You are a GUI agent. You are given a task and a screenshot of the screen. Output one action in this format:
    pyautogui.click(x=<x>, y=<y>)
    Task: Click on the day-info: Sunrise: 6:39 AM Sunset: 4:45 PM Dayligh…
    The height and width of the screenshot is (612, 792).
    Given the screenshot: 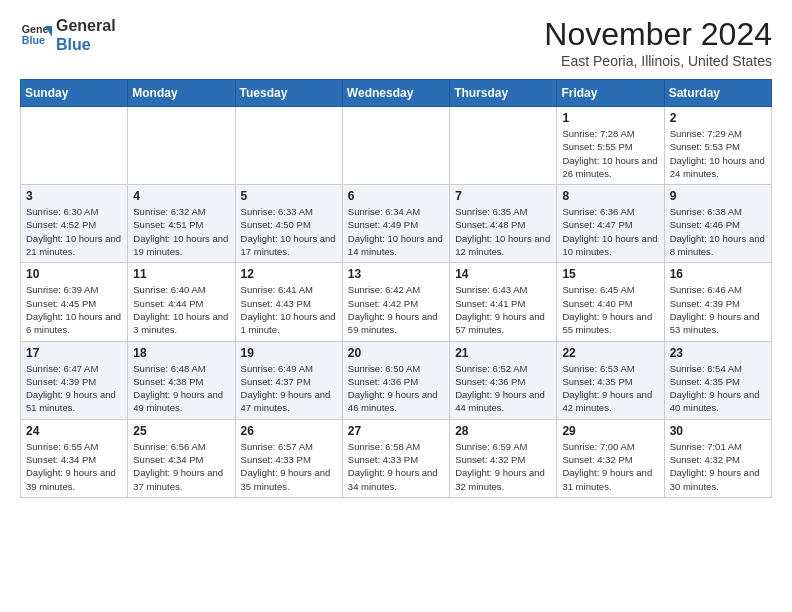 What is the action you would take?
    pyautogui.click(x=74, y=310)
    